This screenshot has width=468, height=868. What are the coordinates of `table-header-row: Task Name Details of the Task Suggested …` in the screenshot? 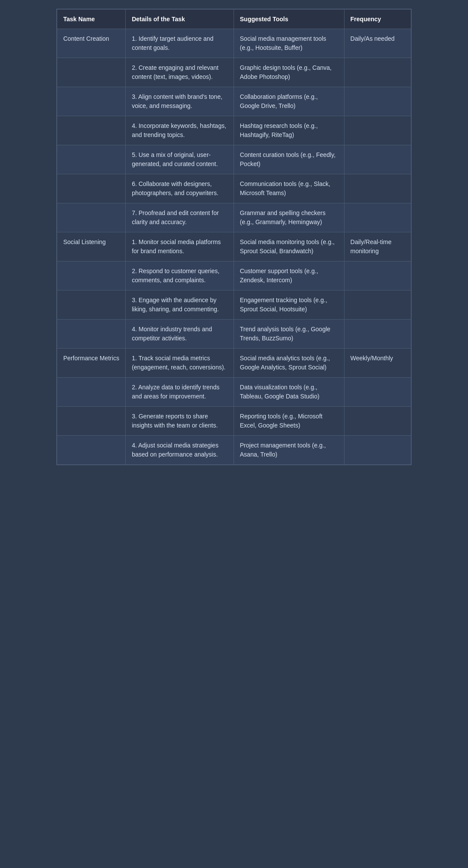 It's located at (234, 19).